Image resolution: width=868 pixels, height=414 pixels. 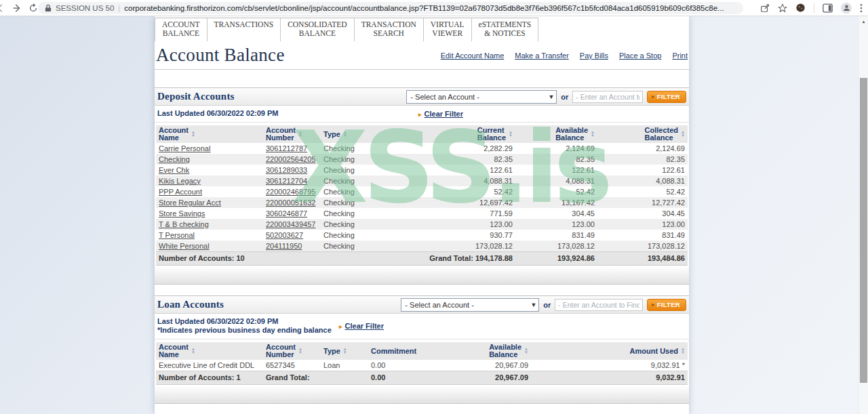 What do you see at coordinates (441, 114) in the screenshot?
I see `deposit-clear-filter-link: ▸Clear Filter` at bounding box center [441, 114].